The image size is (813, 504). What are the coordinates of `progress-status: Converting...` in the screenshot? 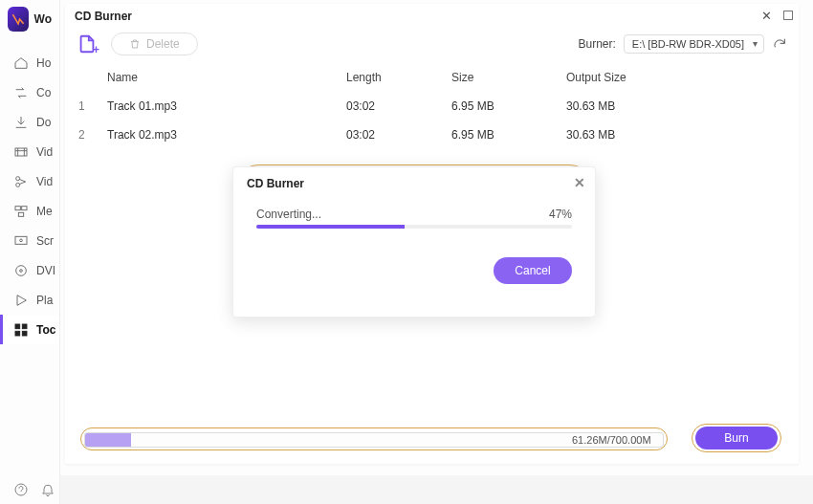 It's located at (289, 214).